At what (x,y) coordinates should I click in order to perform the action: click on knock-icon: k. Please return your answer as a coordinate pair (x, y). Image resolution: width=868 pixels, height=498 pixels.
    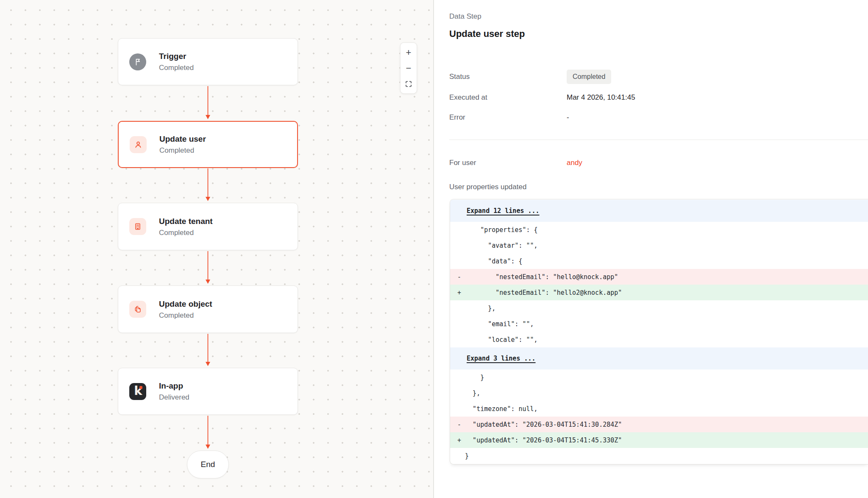
    Looking at the image, I should click on (138, 392).